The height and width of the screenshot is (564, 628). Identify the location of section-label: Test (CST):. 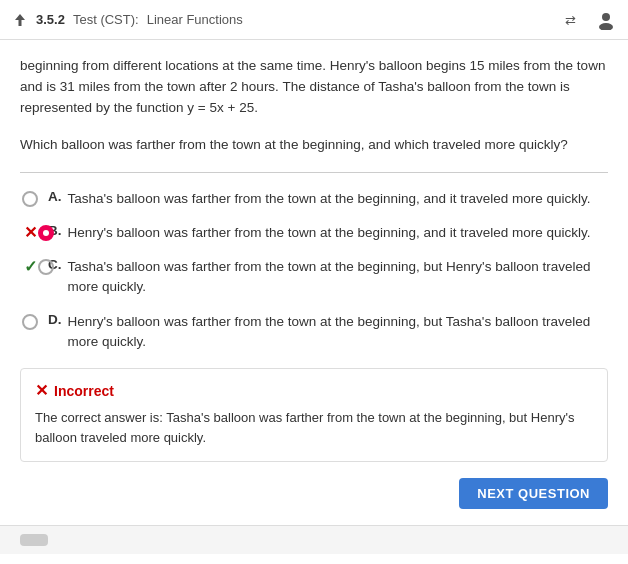
(106, 20).